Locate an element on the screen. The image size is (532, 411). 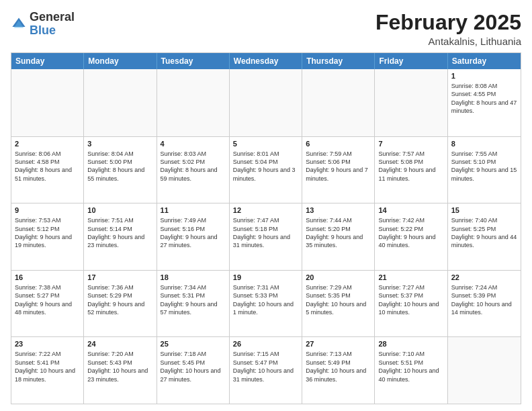
day-number: 27 is located at coordinates (339, 344).